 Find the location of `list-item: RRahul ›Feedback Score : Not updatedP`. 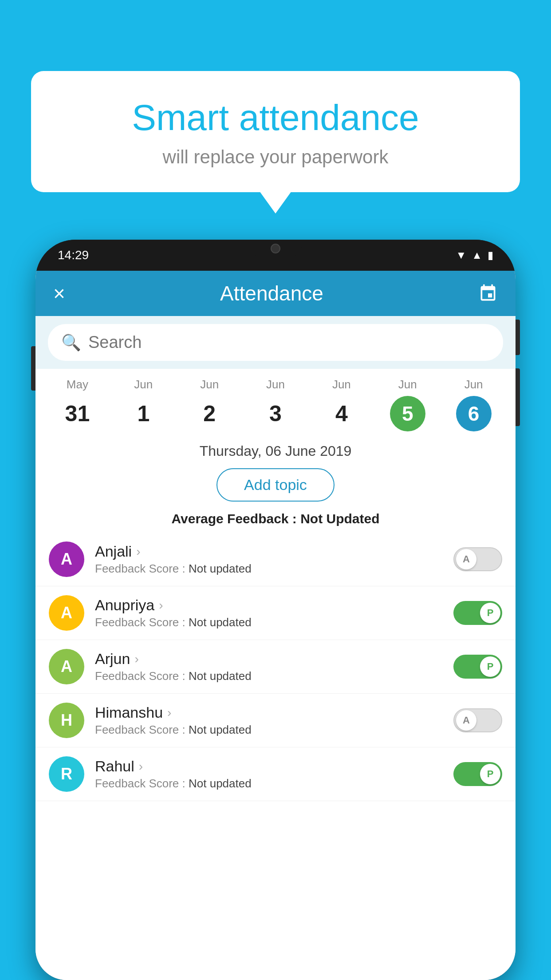

list-item: RRahul ›Feedback Score : Not updatedP is located at coordinates (276, 774).